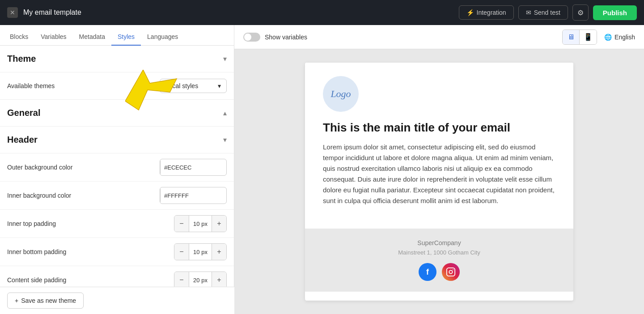 The width and height of the screenshot is (644, 314). I want to click on header-chevron-icon: ▾, so click(225, 140).